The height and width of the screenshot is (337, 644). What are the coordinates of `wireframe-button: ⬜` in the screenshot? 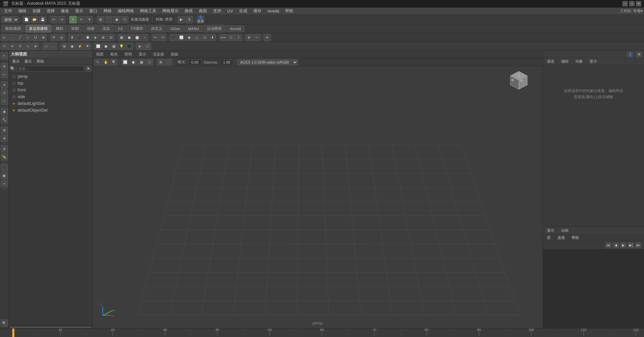 It's located at (98, 46).